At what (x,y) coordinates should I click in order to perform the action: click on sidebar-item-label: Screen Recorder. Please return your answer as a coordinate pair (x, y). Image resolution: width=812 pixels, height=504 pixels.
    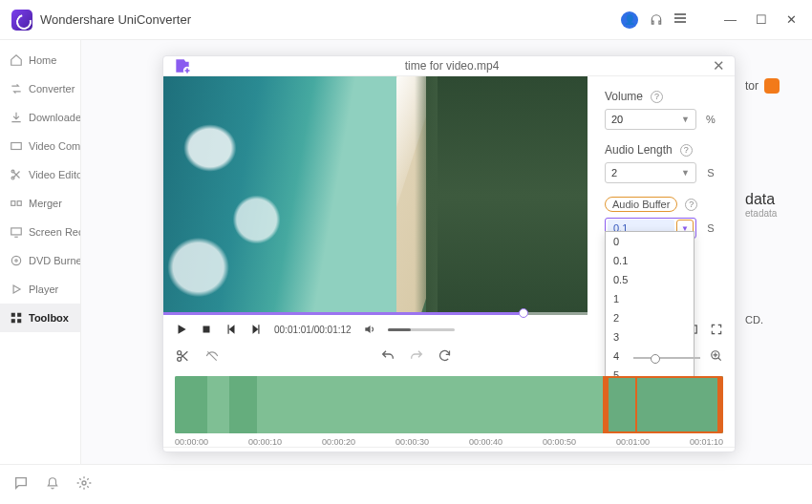
    Looking at the image, I should click on (54, 232).